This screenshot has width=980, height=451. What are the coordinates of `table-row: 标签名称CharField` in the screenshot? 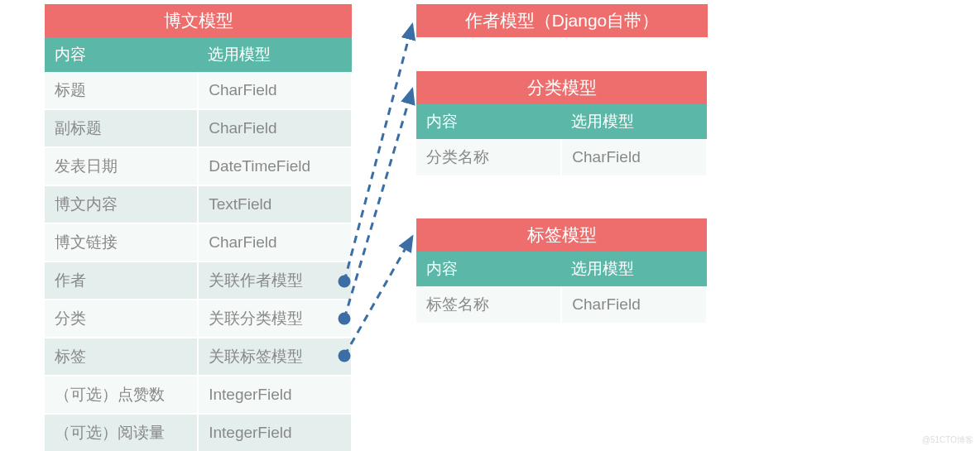 It's located at (561, 305).